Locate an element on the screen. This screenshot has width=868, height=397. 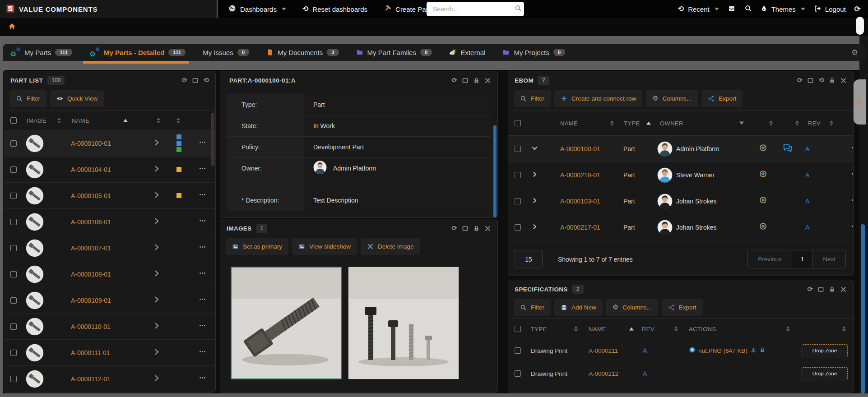
specification-row: Drawing PrintA-0000212ADrop Zone is located at coordinates (681, 374).